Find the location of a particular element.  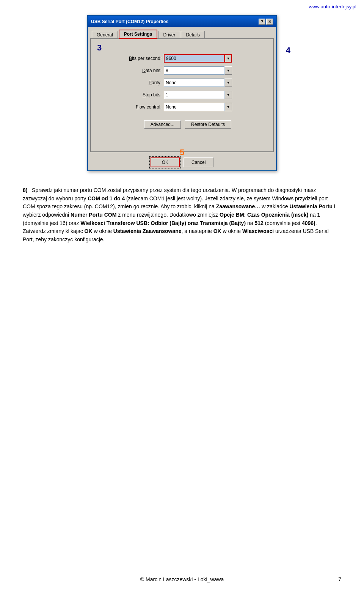

advanced-button: Advanced... is located at coordinates (162, 124).